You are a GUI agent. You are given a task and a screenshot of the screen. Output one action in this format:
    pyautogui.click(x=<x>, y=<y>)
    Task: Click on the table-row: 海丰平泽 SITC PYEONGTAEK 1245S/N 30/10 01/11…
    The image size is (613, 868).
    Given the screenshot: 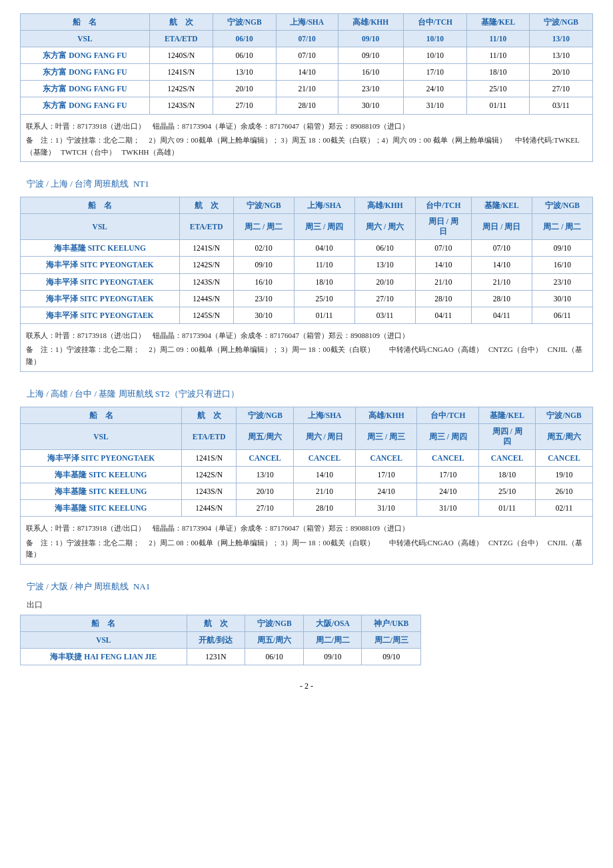 What is the action you would take?
    pyautogui.click(x=306, y=315)
    